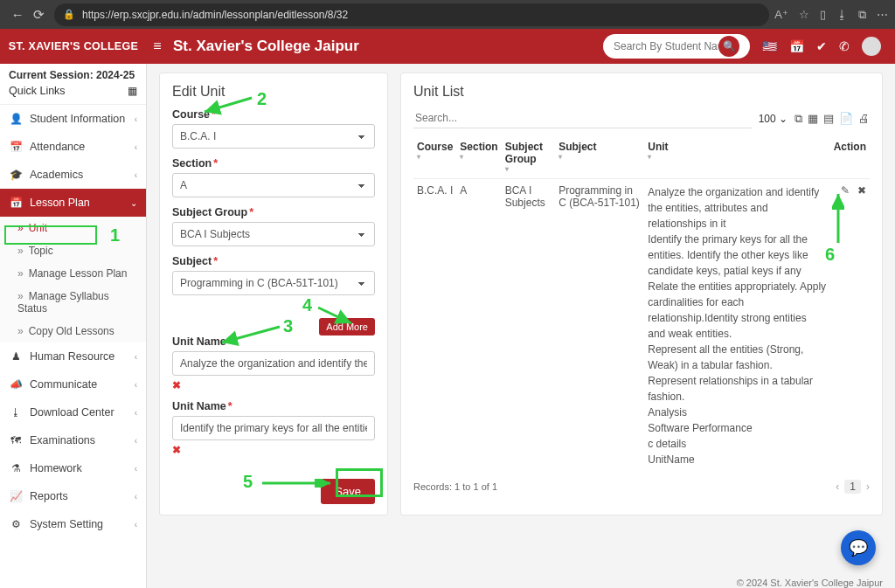 The image size is (895, 588). What do you see at coordinates (813, 119) in the screenshot?
I see `excel-icon: ▦` at bounding box center [813, 119].